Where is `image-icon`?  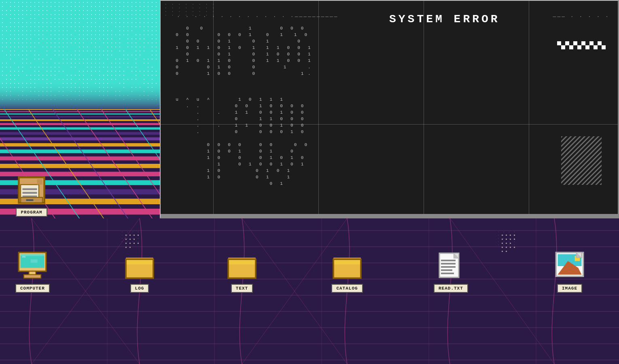
image-icon is located at coordinates (570, 266).